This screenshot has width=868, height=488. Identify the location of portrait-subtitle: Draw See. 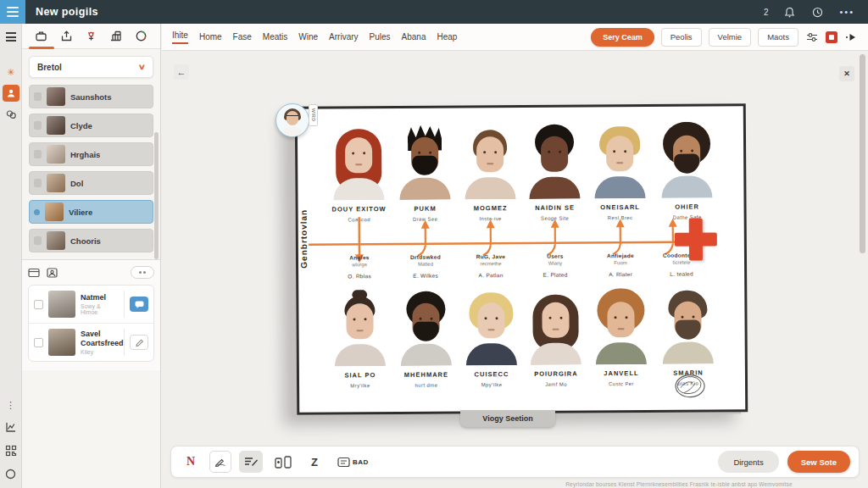
(426, 220).